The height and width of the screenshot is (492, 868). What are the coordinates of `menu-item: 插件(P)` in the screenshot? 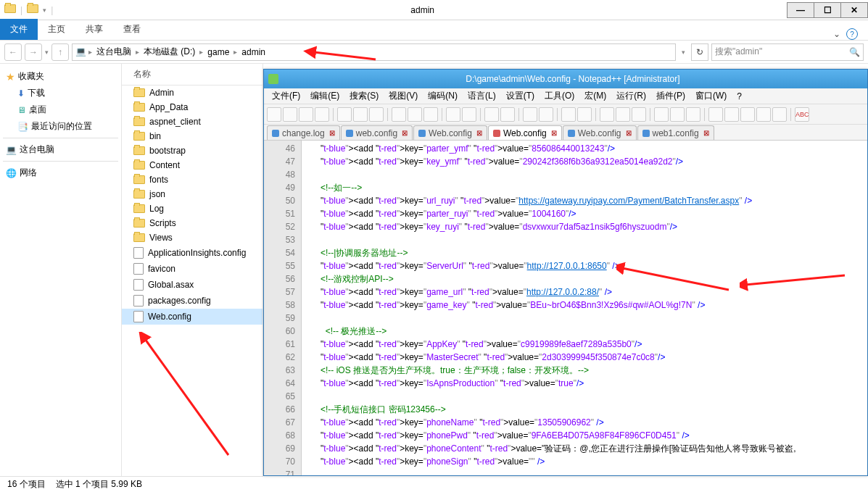 It's located at (671, 96).